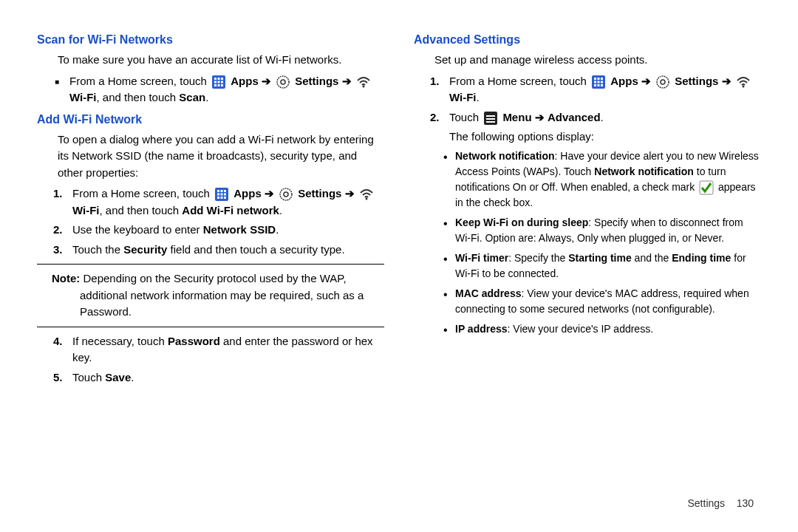 This screenshot has width=798, height=532. Describe the element at coordinates (491, 118) in the screenshot. I see `menu-icon` at that location.